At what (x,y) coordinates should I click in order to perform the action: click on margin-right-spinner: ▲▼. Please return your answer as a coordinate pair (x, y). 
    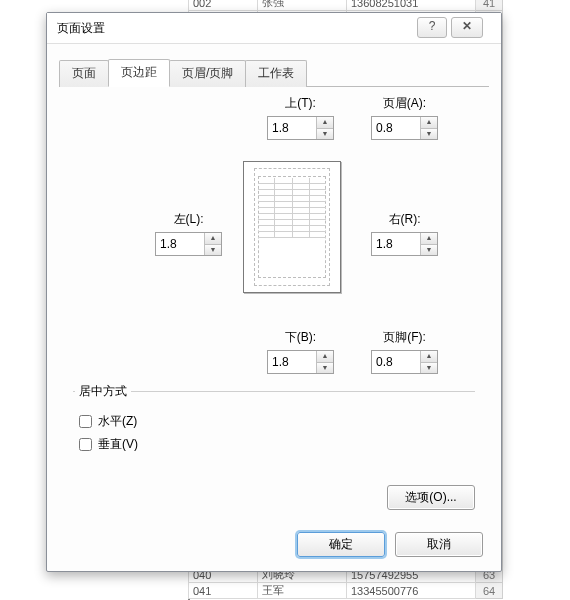
    Looking at the image, I should click on (404, 244).